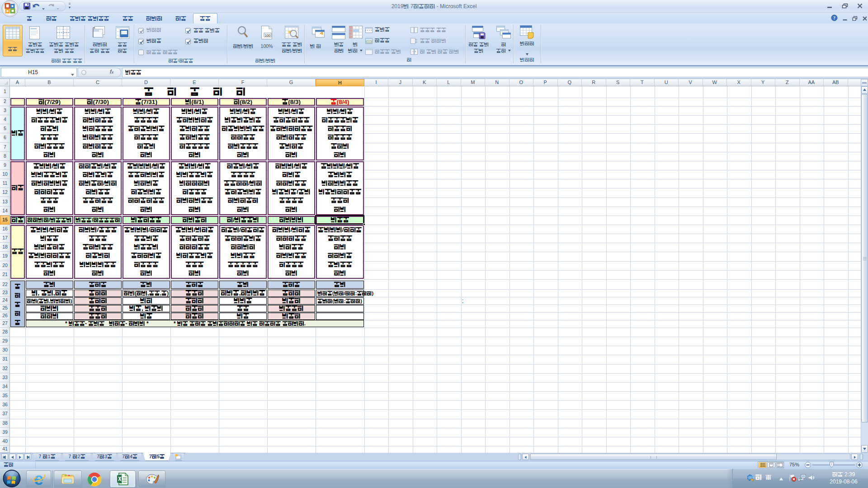 The width and height of the screenshot is (868, 488). What do you see at coordinates (268, 35) in the screenshot?
I see `svg-text: 100` at bounding box center [268, 35].